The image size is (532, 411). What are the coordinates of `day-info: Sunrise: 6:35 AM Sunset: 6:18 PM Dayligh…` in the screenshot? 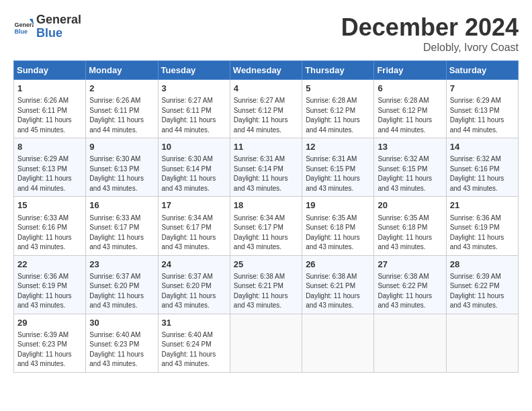 It's located at (338, 233).